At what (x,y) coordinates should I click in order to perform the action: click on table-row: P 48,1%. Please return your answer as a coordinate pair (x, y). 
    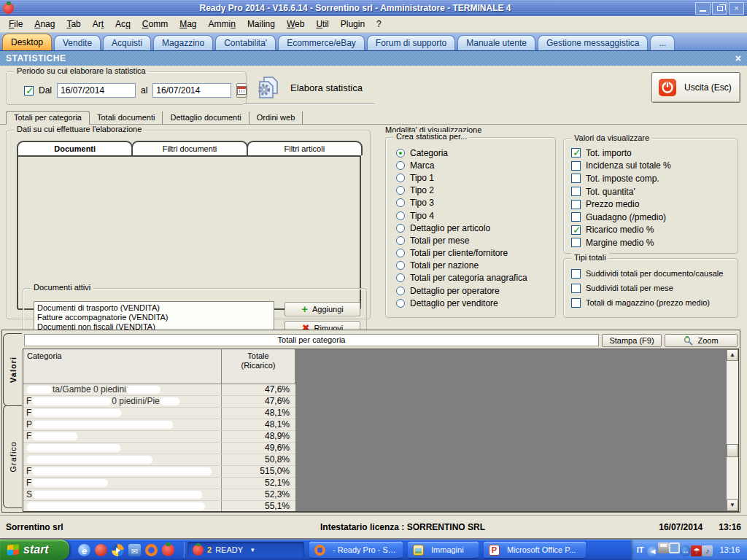
    Looking at the image, I should click on (159, 425).